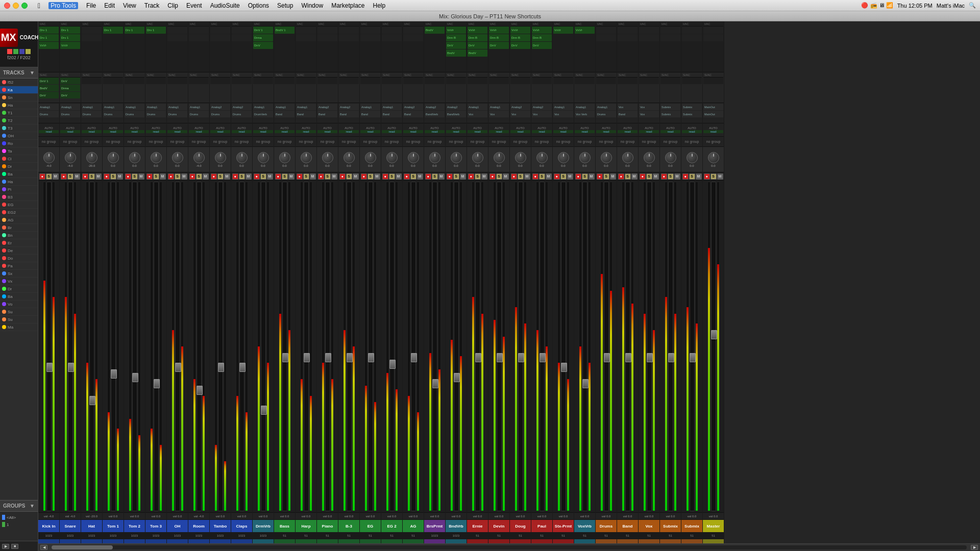 The height and width of the screenshot is (551, 980). What do you see at coordinates (435, 114) in the screenshot?
I see `io-output: BandVerb` at bounding box center [435, 114].